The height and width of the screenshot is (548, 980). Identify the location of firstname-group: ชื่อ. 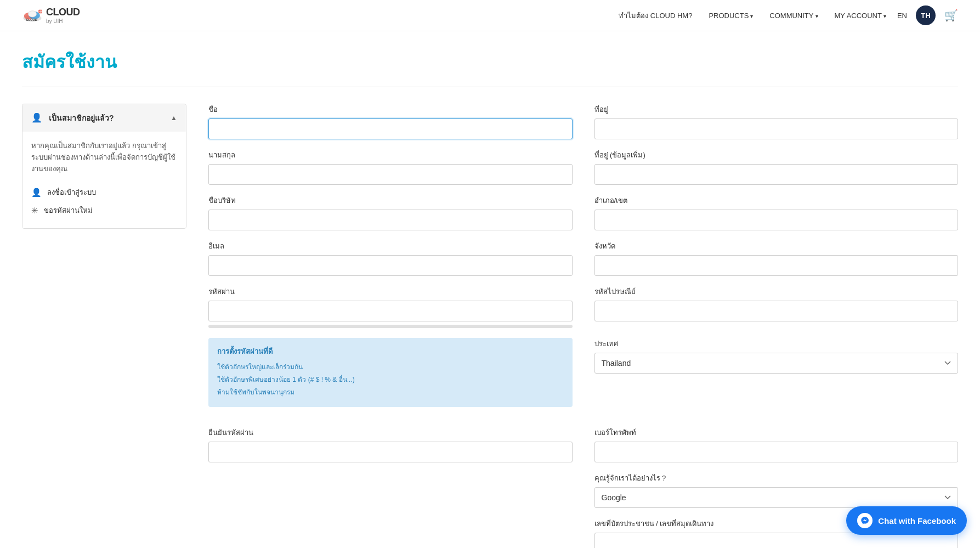
(390, 122).